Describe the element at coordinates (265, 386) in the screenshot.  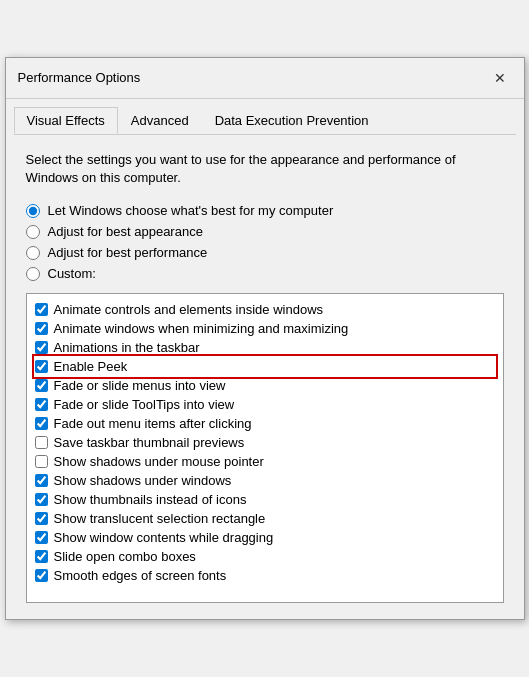
I see `checkbox-item-fade-slide-menus: Fade or slide menus into view` at that location.